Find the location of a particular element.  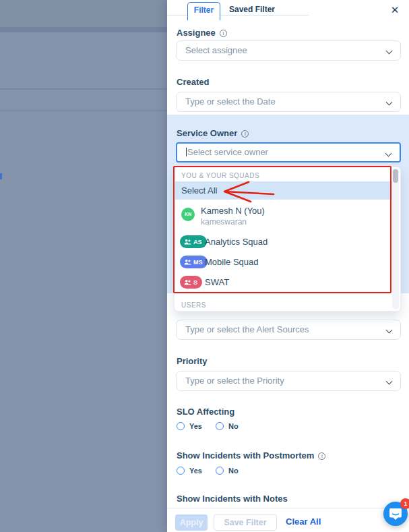

assignee-select: Select assignee is located at coordinates (288, 51).